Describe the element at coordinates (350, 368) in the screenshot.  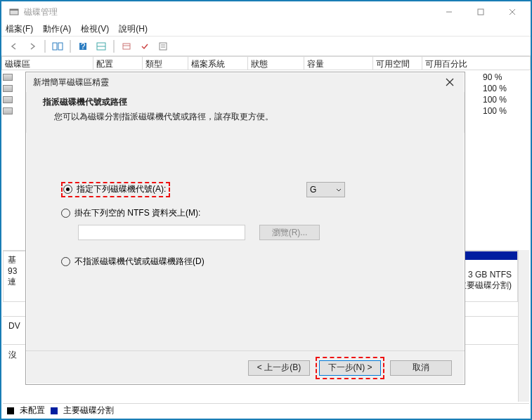
I see `next-button: 下一步(N) >` at that location.